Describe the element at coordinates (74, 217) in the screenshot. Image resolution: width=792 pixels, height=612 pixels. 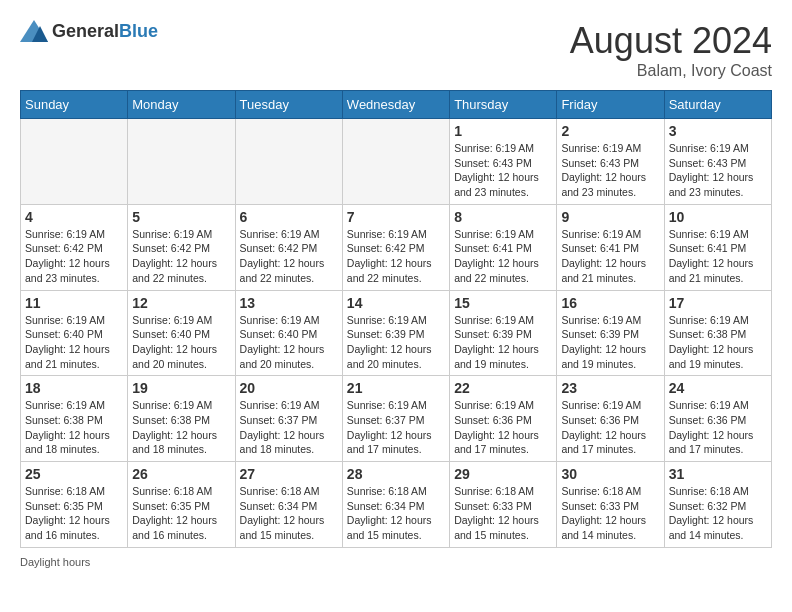
I see `day-number: 4` at that location.